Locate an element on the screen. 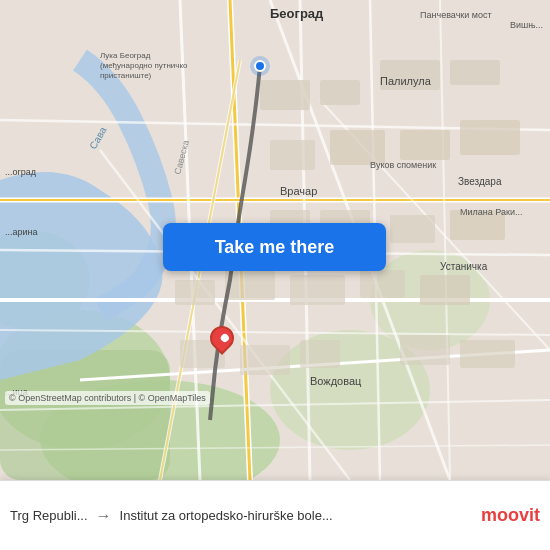 This screenshot has width=550, height=550. svg-text: (међународно путничко is located at coordinates (144, 66).